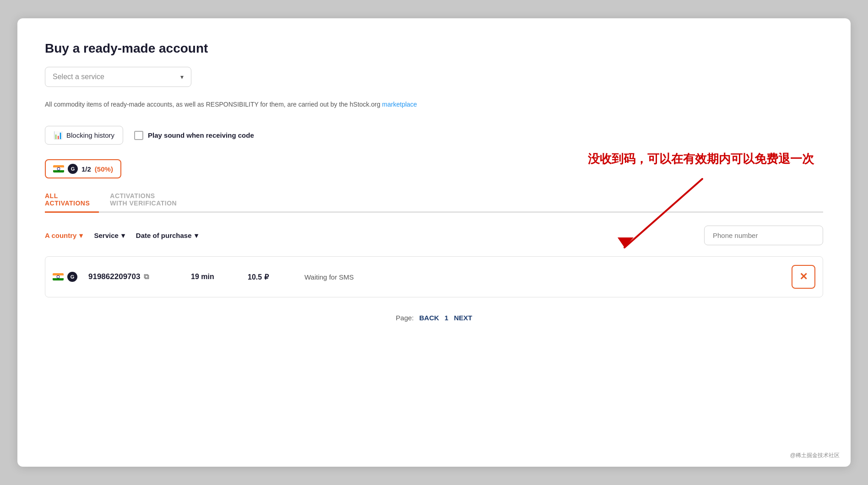  I want to click on country-filter-button: A country ▾, so click(64, 236).